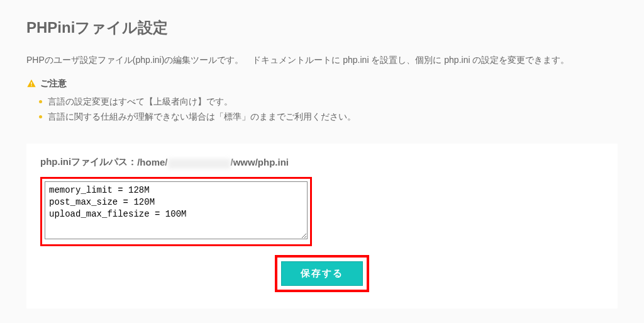  What do you see at coordinates (322, 84) in the screenshot?
I see `caution-header: ご注意` at bounding box center [322, 84].